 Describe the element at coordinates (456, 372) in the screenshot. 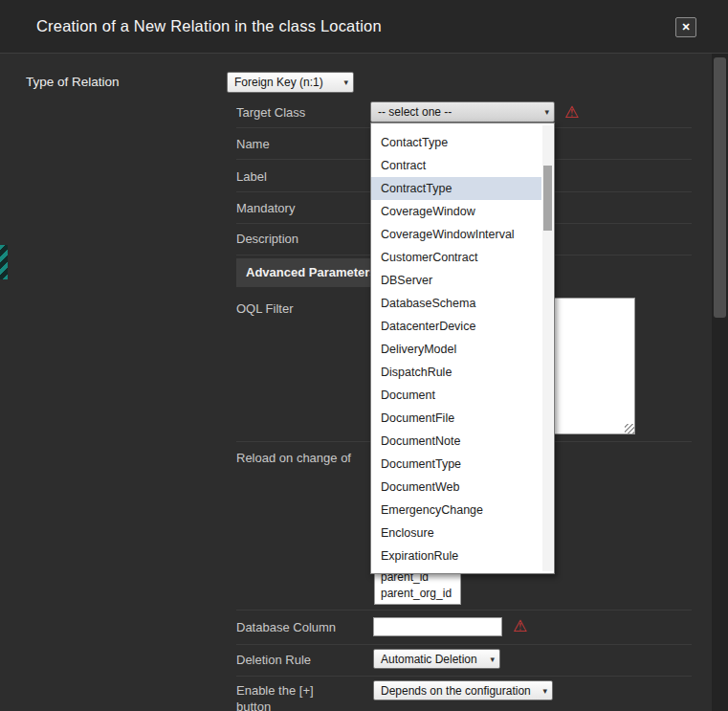

I see `dropdown-option: DispatchRule` at that location.